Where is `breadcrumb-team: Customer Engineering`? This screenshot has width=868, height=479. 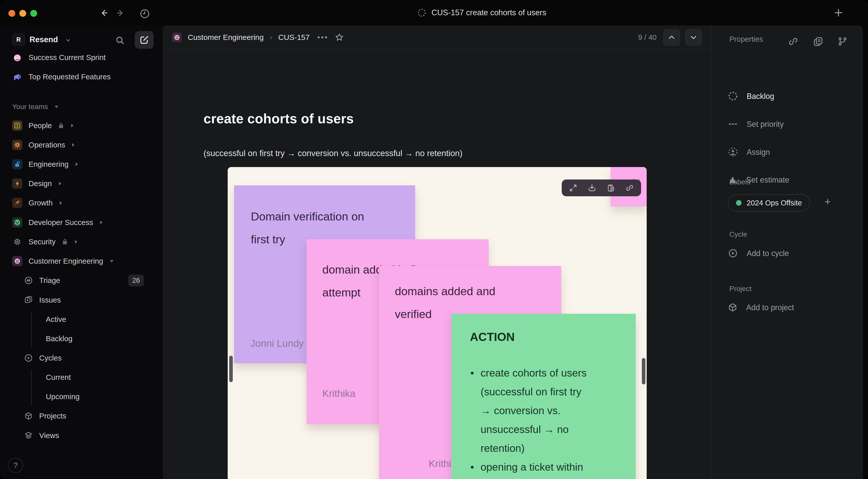 breadcrumb-team: Customer Engineering is located at coordinates (226, 37).